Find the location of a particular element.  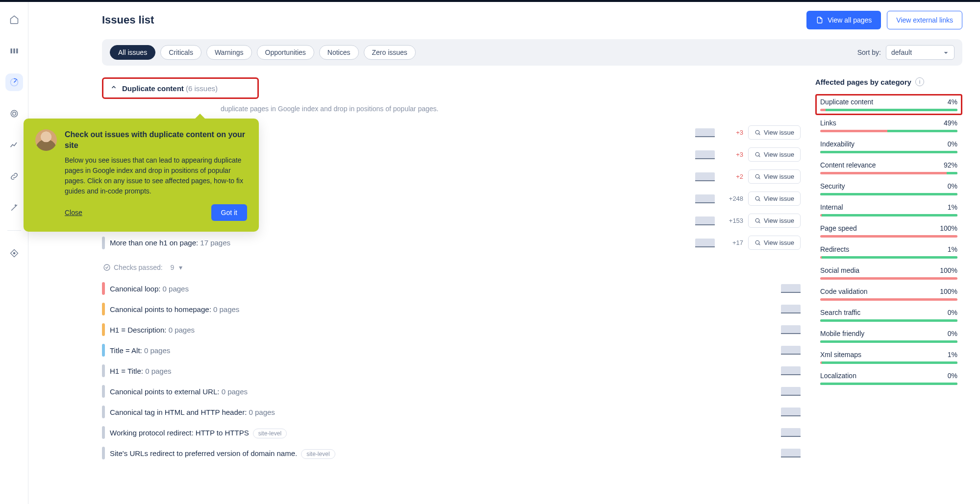

checks-passed: Checks passed: 9▾ is located at coordinates (452, 267).